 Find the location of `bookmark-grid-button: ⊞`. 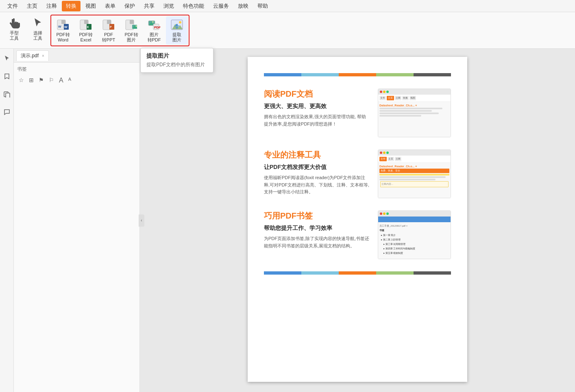

bookmark-grid-button: ⊞ is located at coordinates (31, 80).